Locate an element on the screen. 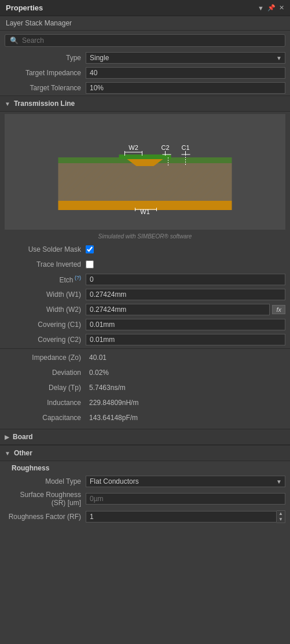 This screenshot has height=644, width=290. delay-tp-row: Delay (Tp) 5.7463ns/m is located at coordinates (145, 388).